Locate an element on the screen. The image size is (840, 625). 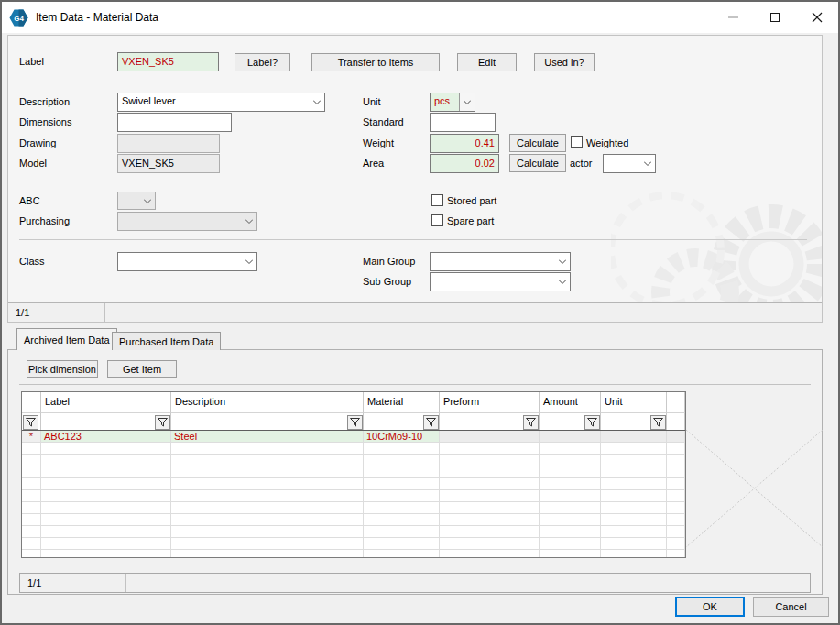
cancel-button: Cancel is located at coordinates (791, 607).